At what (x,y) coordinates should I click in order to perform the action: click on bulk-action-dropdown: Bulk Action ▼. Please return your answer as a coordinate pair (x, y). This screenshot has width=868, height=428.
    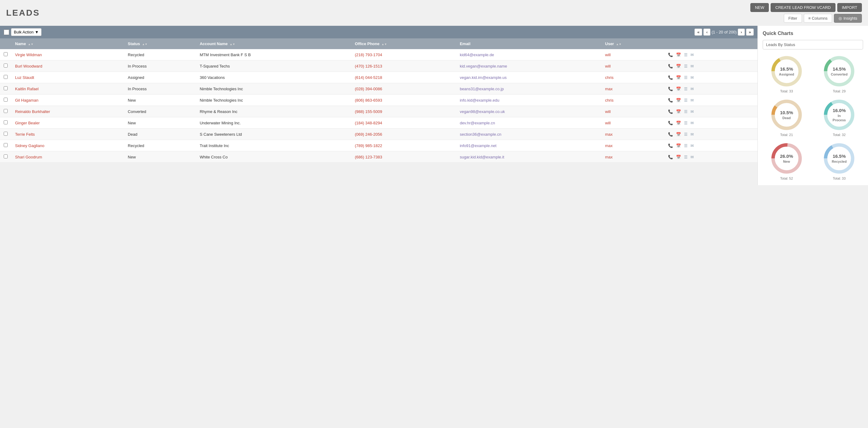
    Looking at the image, I should click on (26, 32).